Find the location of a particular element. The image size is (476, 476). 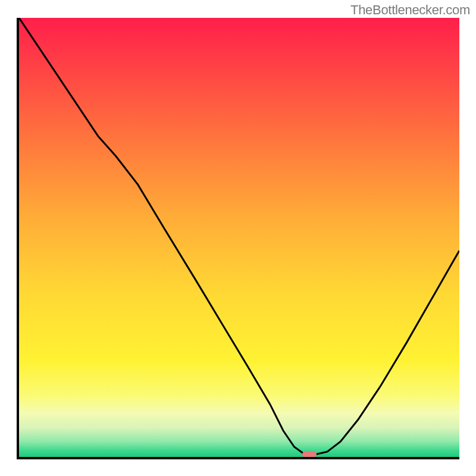

attribution-label: TheBottlenecker.com is located at coordinates (411, 10).